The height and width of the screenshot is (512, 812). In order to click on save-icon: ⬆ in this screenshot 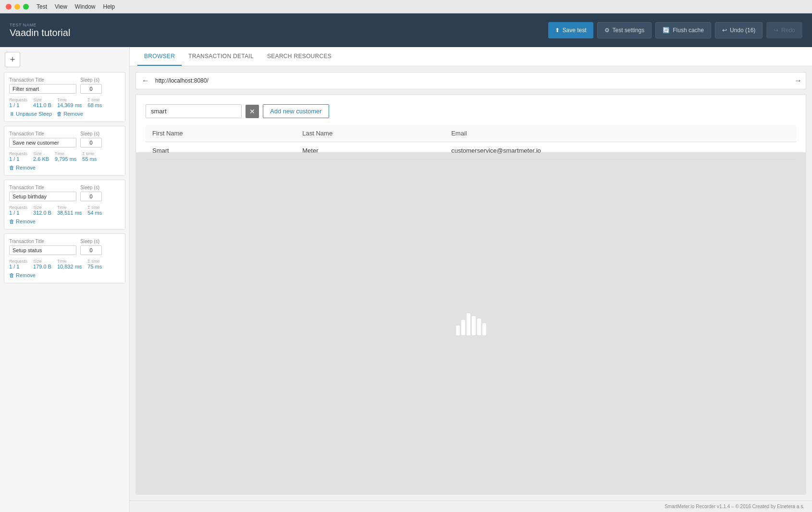, I will do `click(557, 30)`.